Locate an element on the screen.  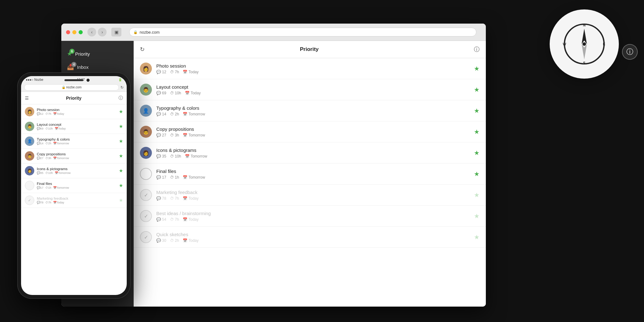
task-check-circle: ✓ is located at coordinates (146, 195).